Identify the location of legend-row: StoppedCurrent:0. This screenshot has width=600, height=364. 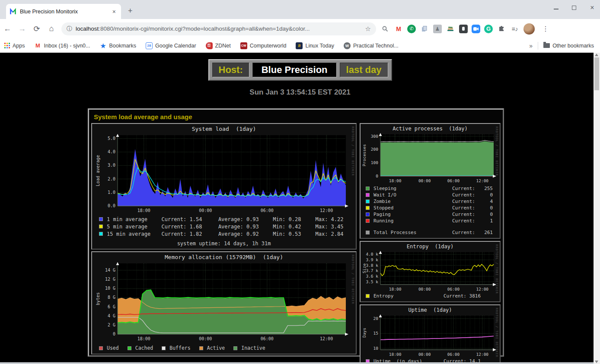
(430, 208).